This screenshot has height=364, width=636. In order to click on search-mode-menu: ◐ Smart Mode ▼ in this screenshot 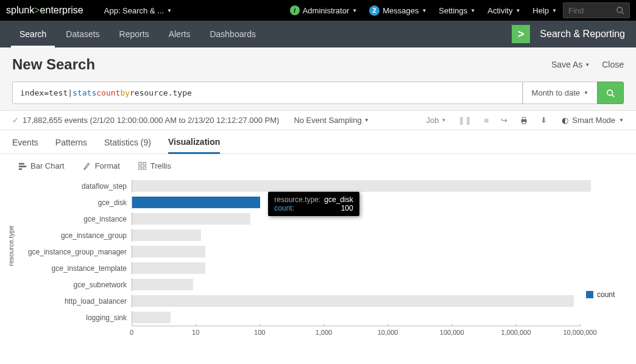, I will do `click(593, 121)`.